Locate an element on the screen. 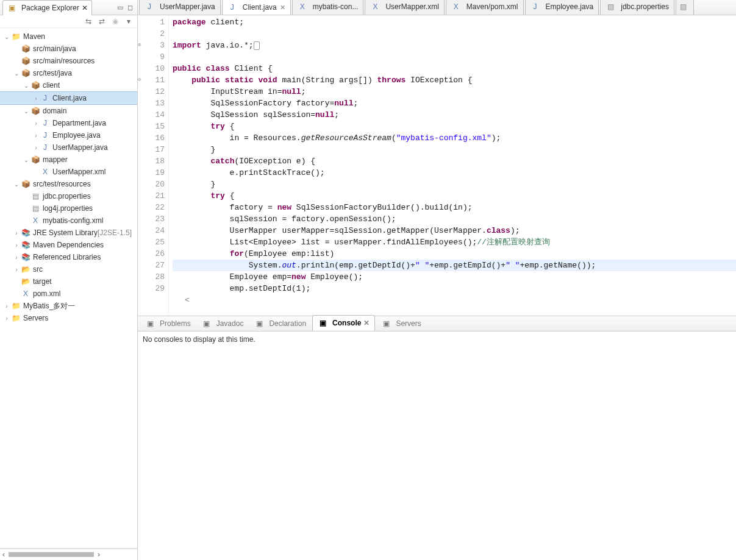 The height and width of the screenshot is (560, 736). tree-node: ⌄📁Maven is located at coordinates (68, 37).